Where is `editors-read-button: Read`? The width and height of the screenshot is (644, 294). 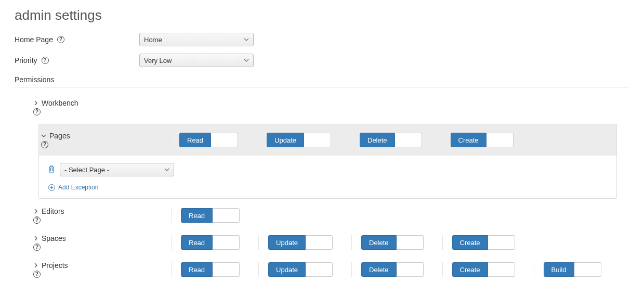
editors-read-button: Read is located at coordinates (196, 215).